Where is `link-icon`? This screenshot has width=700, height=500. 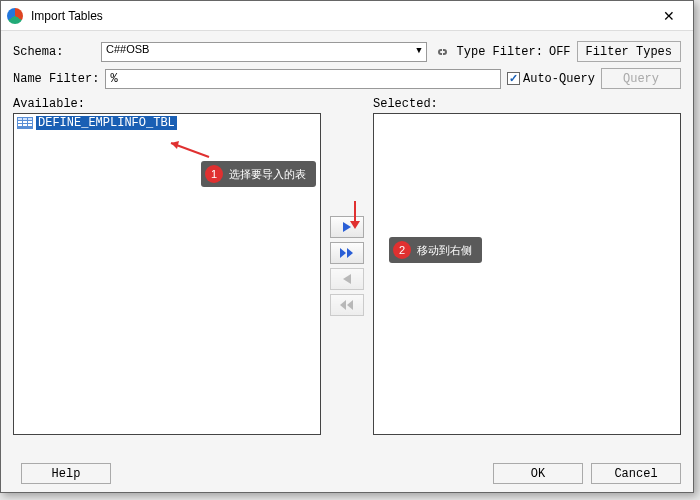
link-icon is located at coordinates (442, 52).